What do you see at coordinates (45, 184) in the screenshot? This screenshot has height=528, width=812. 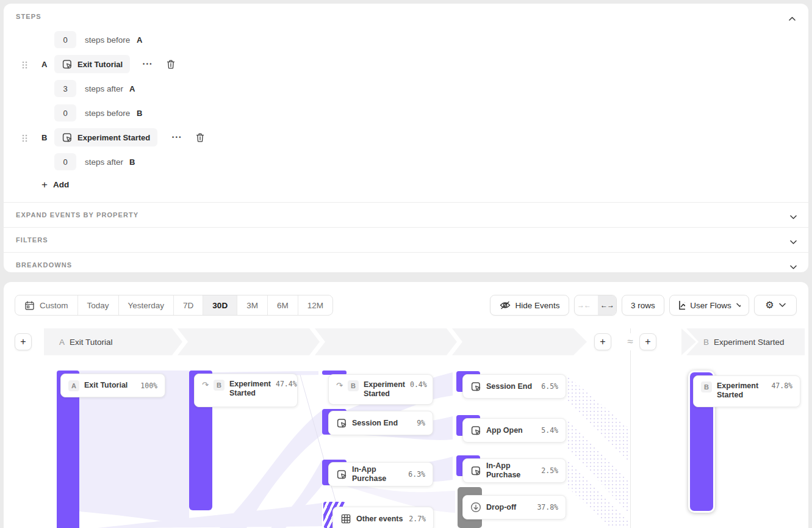 I see `plus-icon: +` at bounding box center [45, 184].